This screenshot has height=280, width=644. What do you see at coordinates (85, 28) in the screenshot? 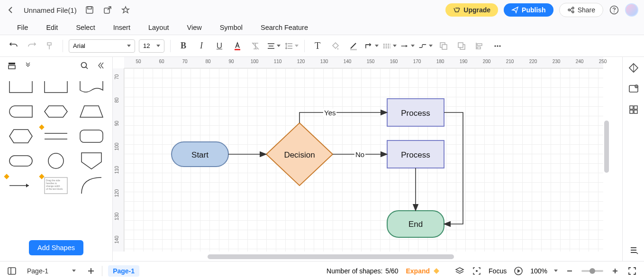
I see `menu-select: Select` at bounding box center [85, 28].